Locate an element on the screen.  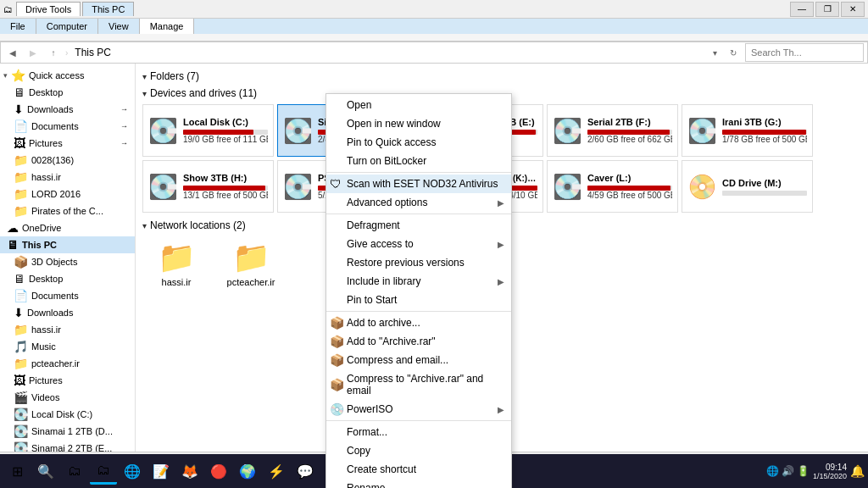
sidebar-item-pcteacher: 📁pcteacher.ir is located at coordinates (68, 363).